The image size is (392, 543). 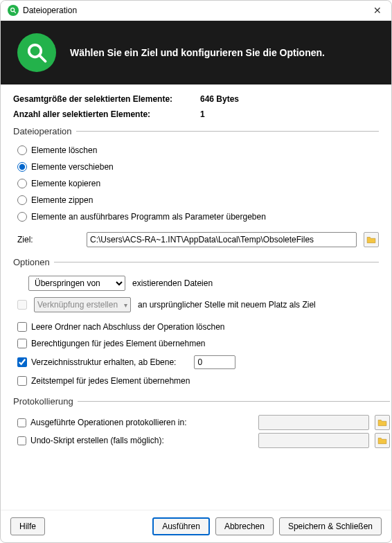 What do you see at coordinates (382, 440) in the screenshot?
I see `browse-undo-button` at bounding box center [382, 440].